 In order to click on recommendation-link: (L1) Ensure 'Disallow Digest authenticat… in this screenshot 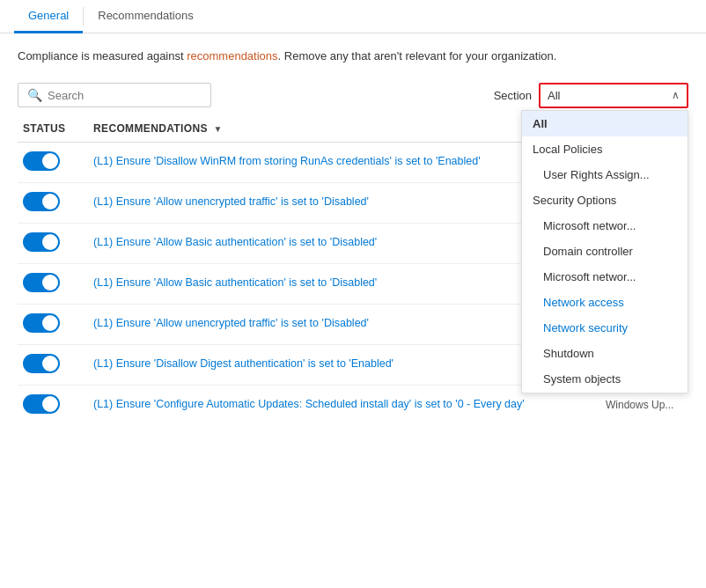, I will do `click(344, 364)`.